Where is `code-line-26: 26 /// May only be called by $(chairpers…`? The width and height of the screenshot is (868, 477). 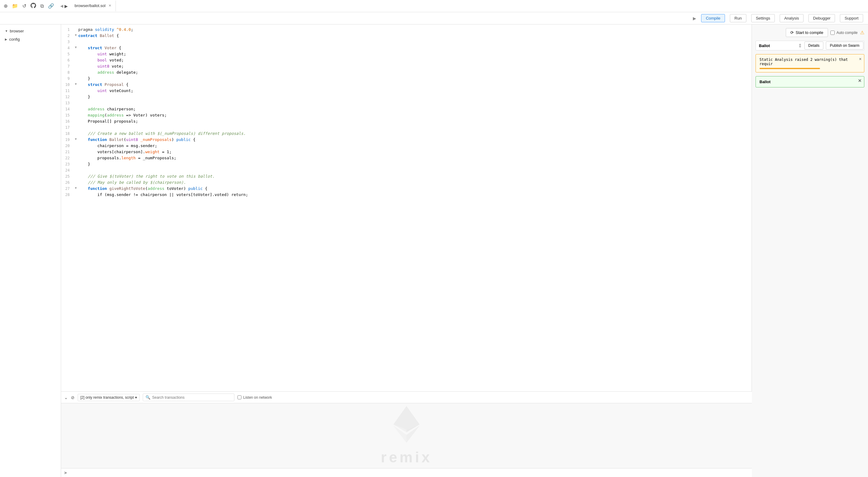 code-line-26: 26 /// May only be called by $(chairpers… is located at coordinates (406, 183).